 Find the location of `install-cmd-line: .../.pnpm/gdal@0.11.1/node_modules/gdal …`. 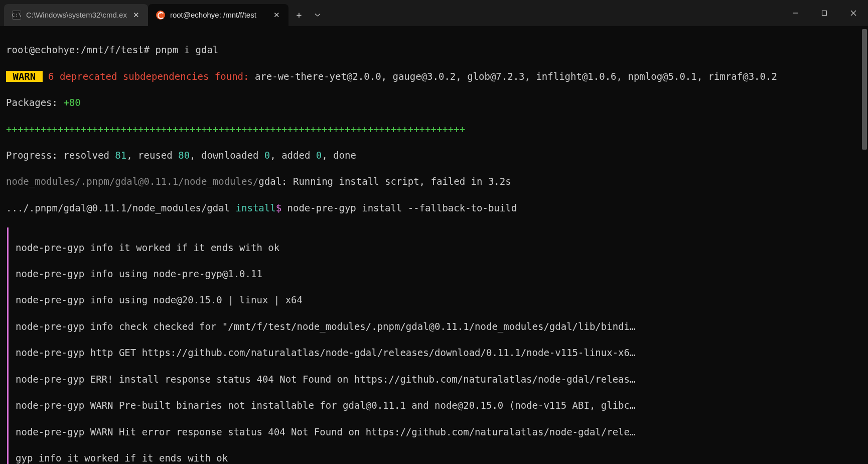

install-cmd-line: .../.pnpm/gdal@0.11.1/node_modules/gdal … is located at coordinates (434, 208).